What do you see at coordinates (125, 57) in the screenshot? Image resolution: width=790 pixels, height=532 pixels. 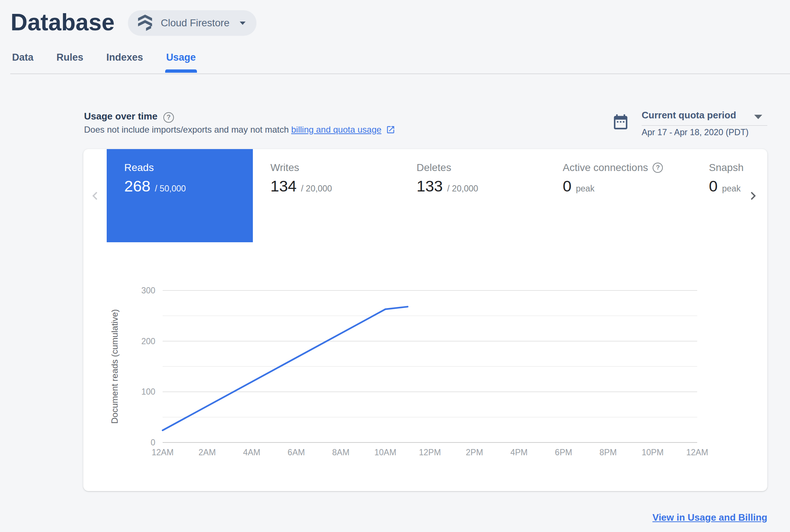 I see `tab-label: Indexes` at bounding box center [125, 57].